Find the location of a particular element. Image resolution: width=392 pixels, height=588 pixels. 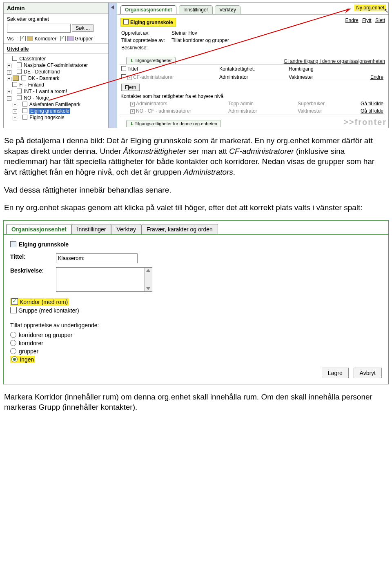

form-heading: Elging grunnskole is located at coordinates (196, 244).